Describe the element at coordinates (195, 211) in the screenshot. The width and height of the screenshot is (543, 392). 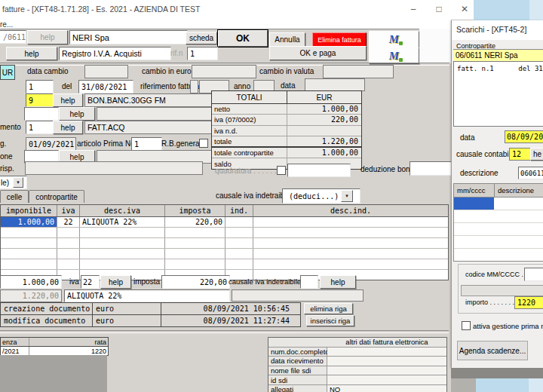
I see `col-header: imposta` at that location.